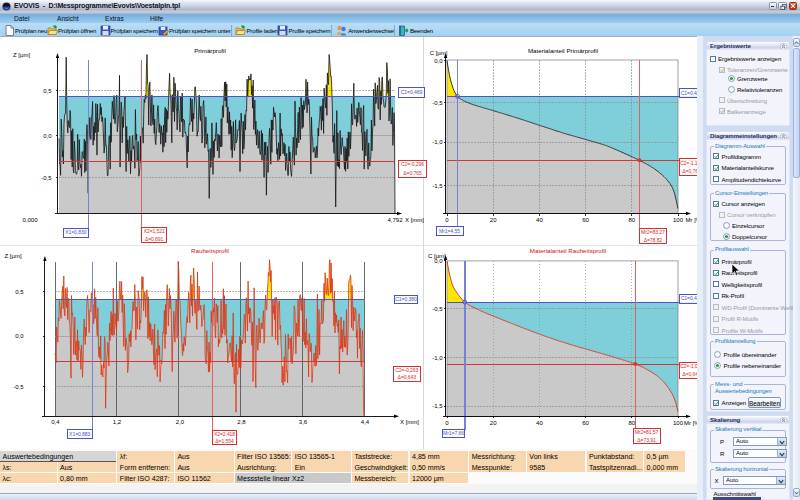 This screenshot has width=800, height=500. Describe the element at coordinates (154, 239) in the screenshot. I see `svg-text: Δ=0,691` at that location.